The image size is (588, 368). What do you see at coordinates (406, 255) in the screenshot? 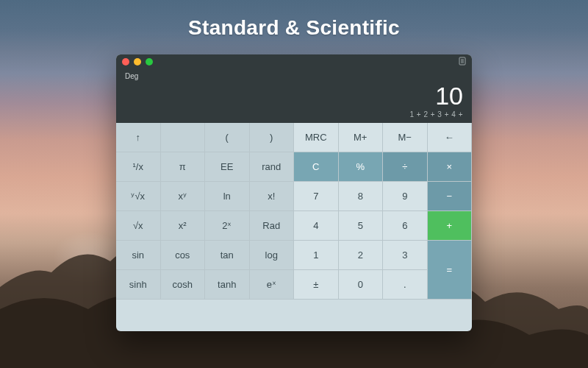
I see `key-3: 3` at bounding box center [406, 255].